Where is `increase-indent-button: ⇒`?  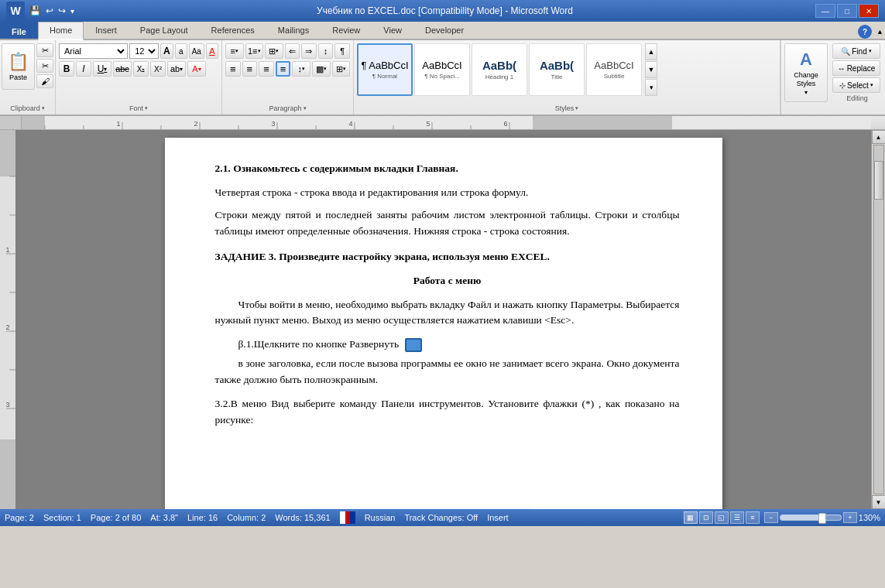 increase-indent-button: ⇒ is located at coordinates (309, 51).